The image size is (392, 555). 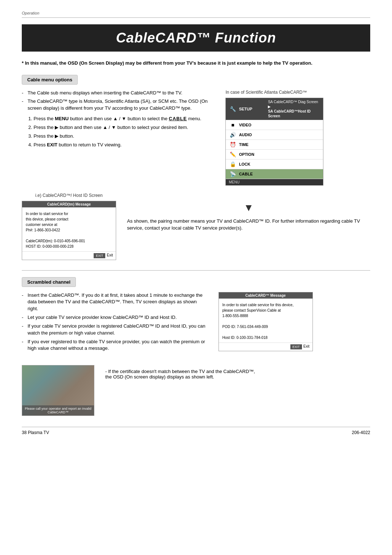 I want to click on cablecard-msg-body-1: In order to start service for this devic…, so click(x=69, y=230).